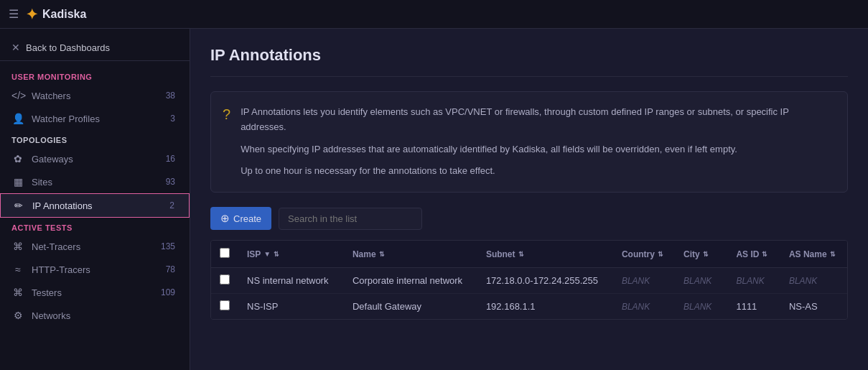  What do you see at coordinates (754, 254) in the screenshot?
I see `col-header-as-id: AS ID ⇅` at bounding box center [754, 254].